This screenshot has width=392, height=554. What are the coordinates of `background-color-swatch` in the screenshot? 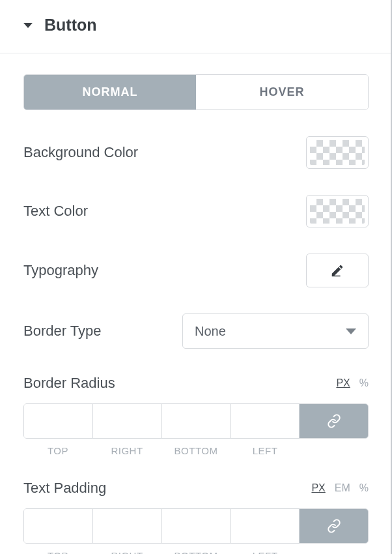 It's located at (337, 153).